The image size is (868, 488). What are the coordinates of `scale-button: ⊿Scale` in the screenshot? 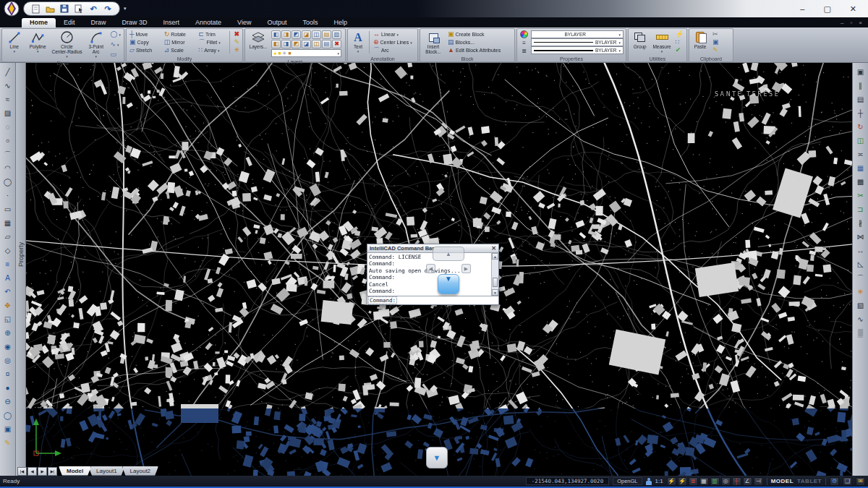 It's located at (179, 51).